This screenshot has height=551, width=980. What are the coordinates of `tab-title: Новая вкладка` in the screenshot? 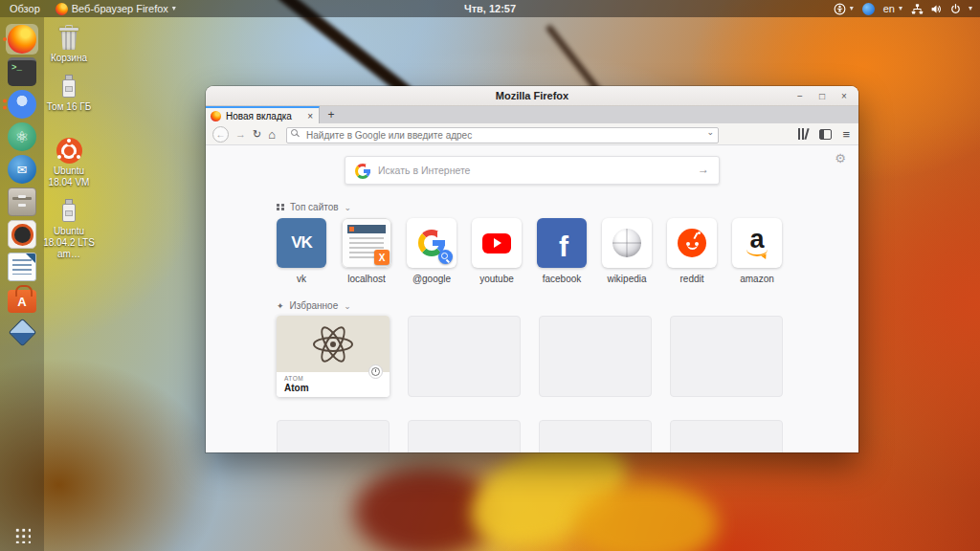 It's located at (264, 117).